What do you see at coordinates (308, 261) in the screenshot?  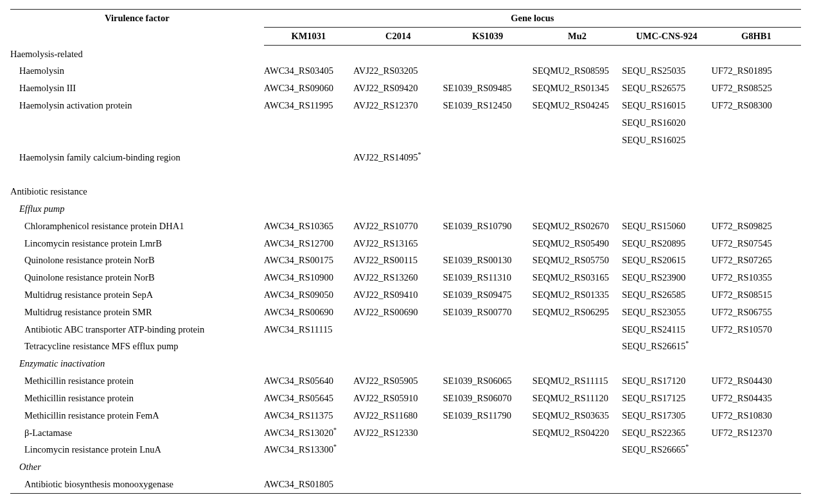 I see `locus-cell: AWC34_RS00175` at bounding box center [308, 261].